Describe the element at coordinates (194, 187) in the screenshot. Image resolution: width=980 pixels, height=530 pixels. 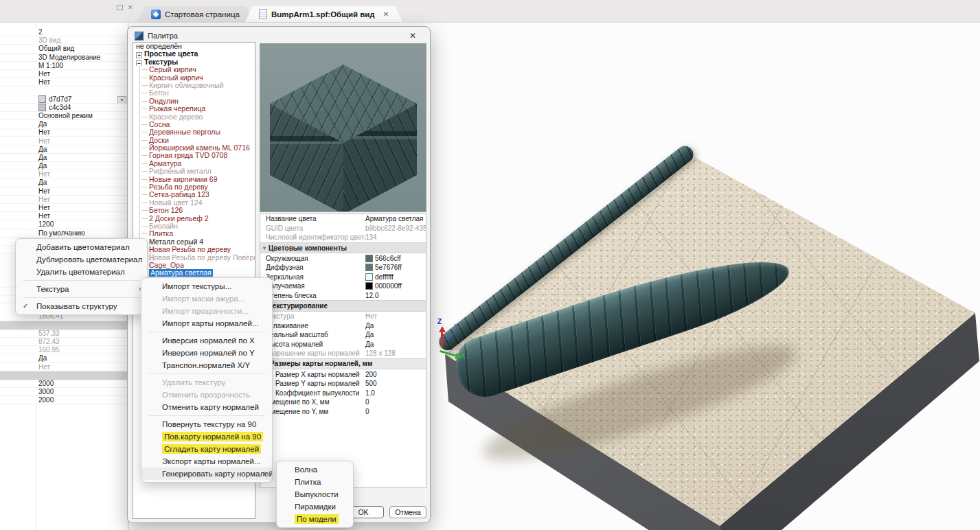
I see `tree-item: Резьба по дереву` at that location.